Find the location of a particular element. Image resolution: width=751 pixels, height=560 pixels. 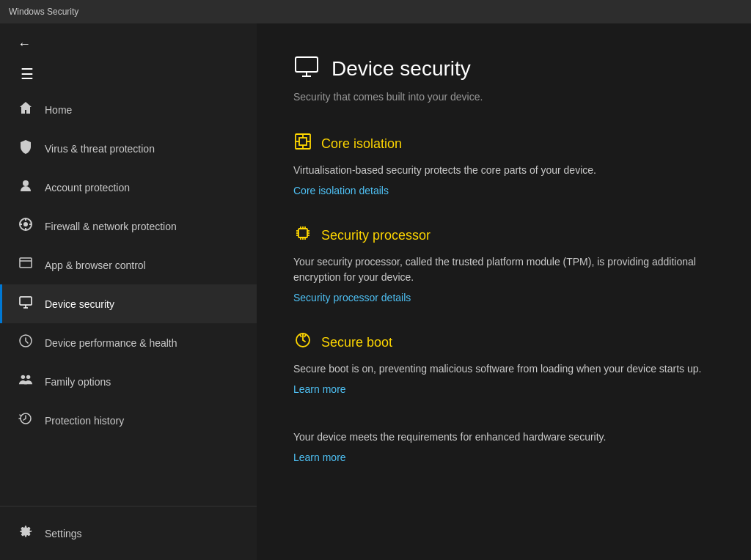

sidebar-label-family: Family options is located at coordinates (78, 382).